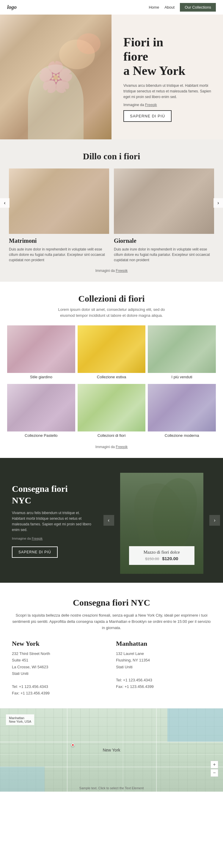 The image size is (223, 868). Describe the element at coordinates (41, 412) in the screenshot. I see `grid-item-pastello: Collezione Pastello` at that location.